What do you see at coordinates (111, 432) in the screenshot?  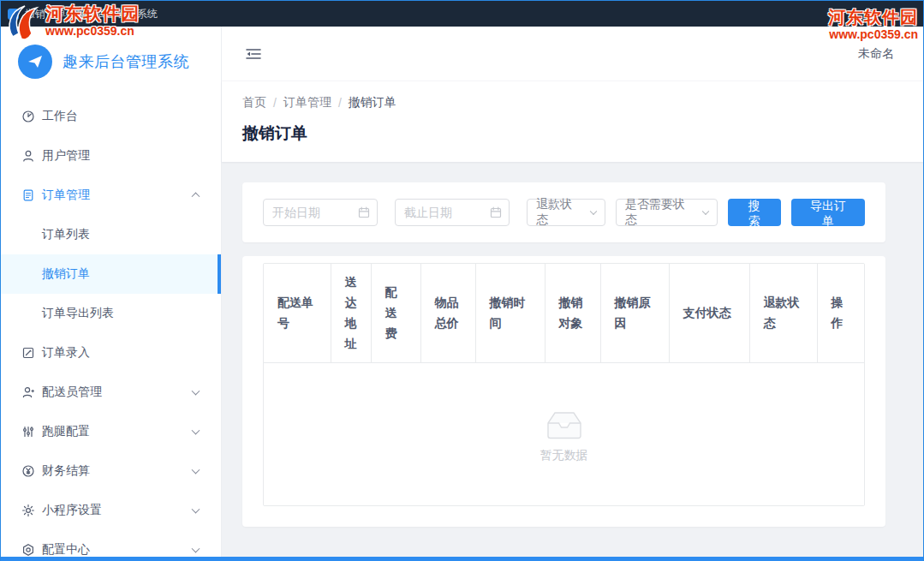 I see `sidebar-item-errand-config: 跑腿配置` at bounding box center [111, 432].